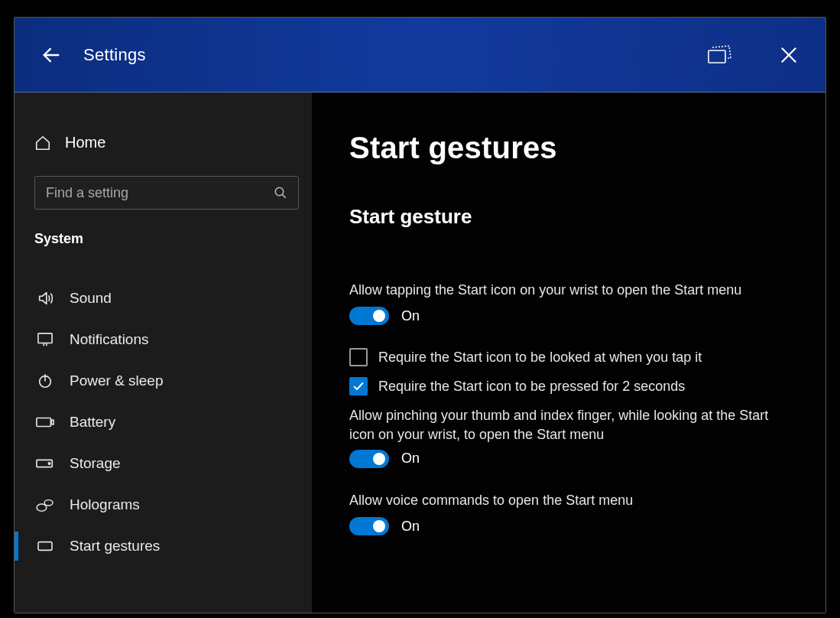  Describe the element at coordinates (369, 526) in the screenshot. I see `toggle-voice` at that location.